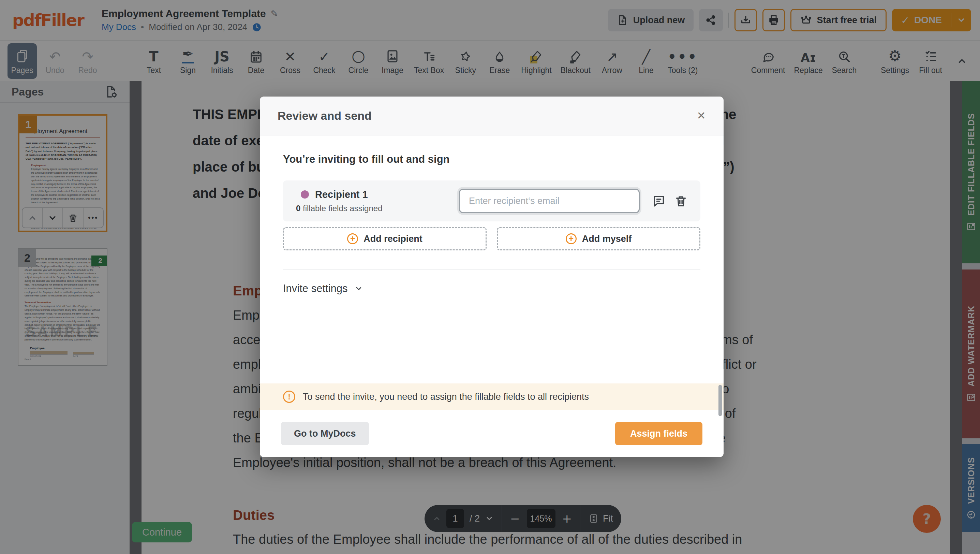 Image resolution: width=980 pixels, height=554 pixels. Describe the element at coordinates (446, 397) in the screenshot. I see `warning-text: To send the invite, you need to assign t…` at that location.